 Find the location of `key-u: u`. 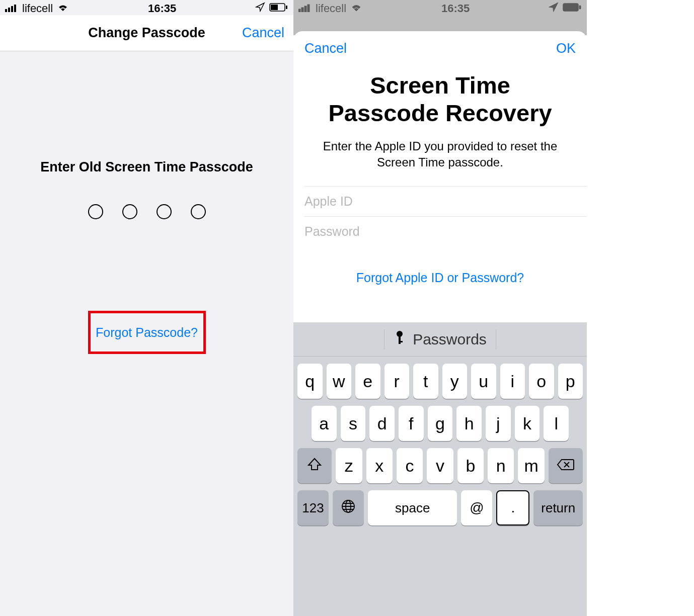

key-u: u is located at coordinates (484, 381).